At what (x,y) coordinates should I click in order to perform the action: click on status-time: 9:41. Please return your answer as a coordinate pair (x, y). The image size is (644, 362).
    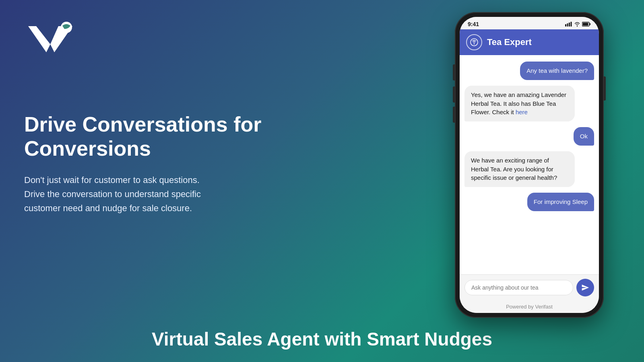
    Looking at the image, I should click on (473, 24).